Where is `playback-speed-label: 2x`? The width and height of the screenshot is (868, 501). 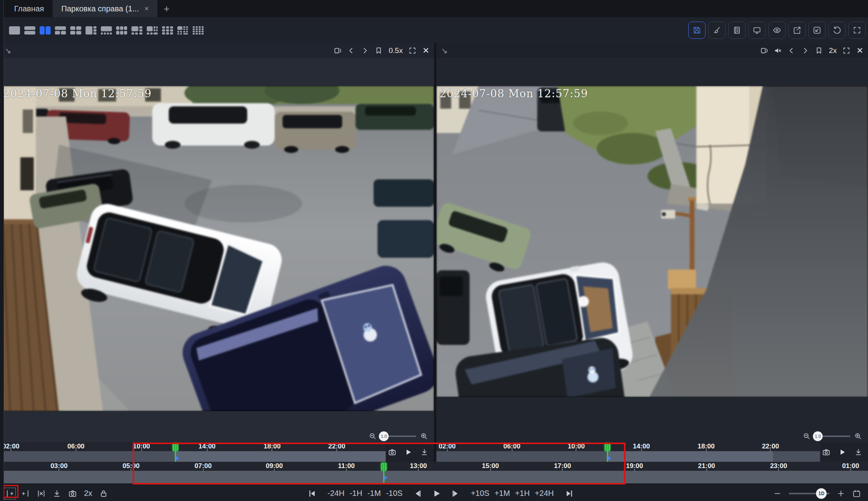
playback-speed-label: 2x is located at coordinates (88, 494).